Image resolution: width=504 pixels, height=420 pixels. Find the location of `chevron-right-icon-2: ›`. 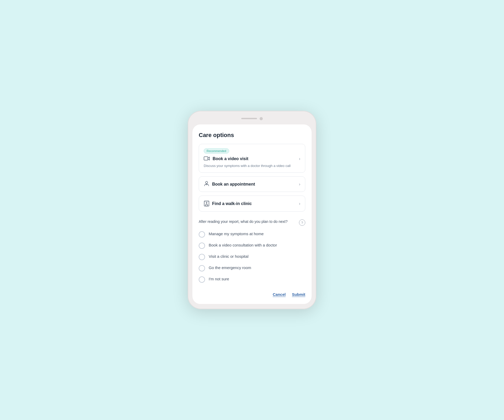

chevron-right-icon-2: › is located at coordinates (300, 184).